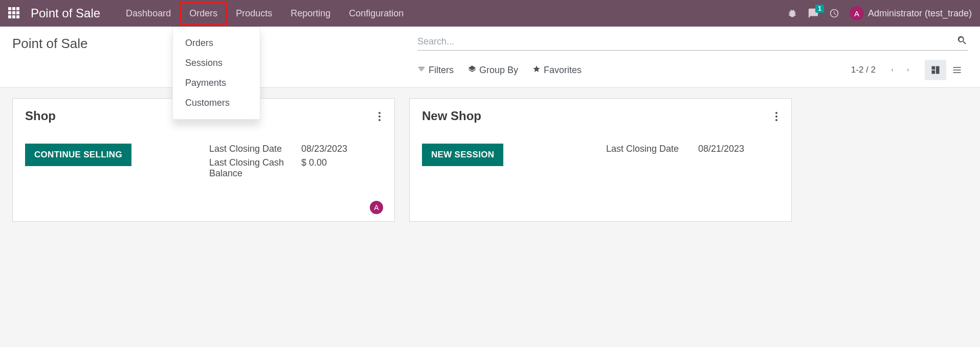 The height and width of the screenshot is (347, 980). Describe the element at coordinates (14, 13) in the screenshot. I see `apps-grid-icon` at that location.